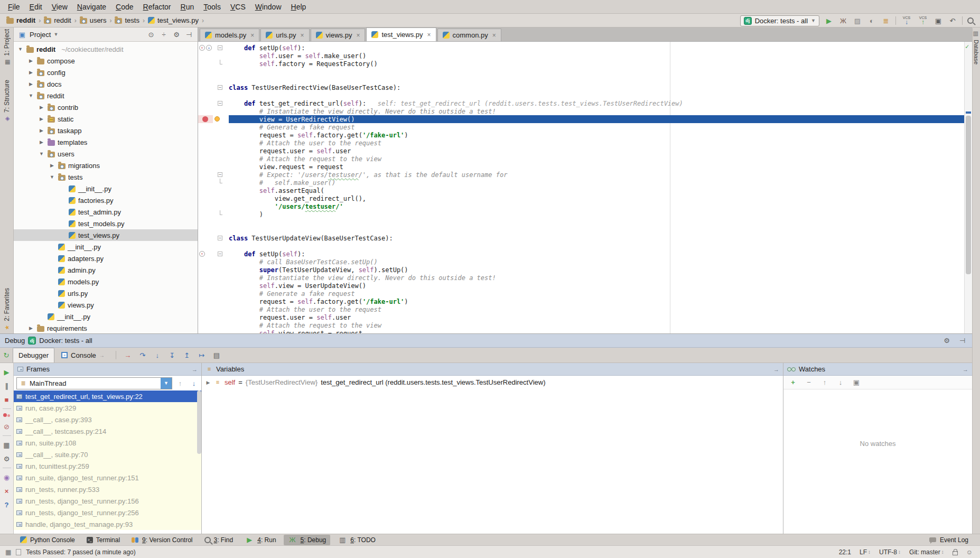 The image size is (980, 558). What do you see at coordinates (7, 310) in the screenshot?
I see `tool-window-tab-2-favorites: ★2: Favorites` at bounding box center [7, 310].